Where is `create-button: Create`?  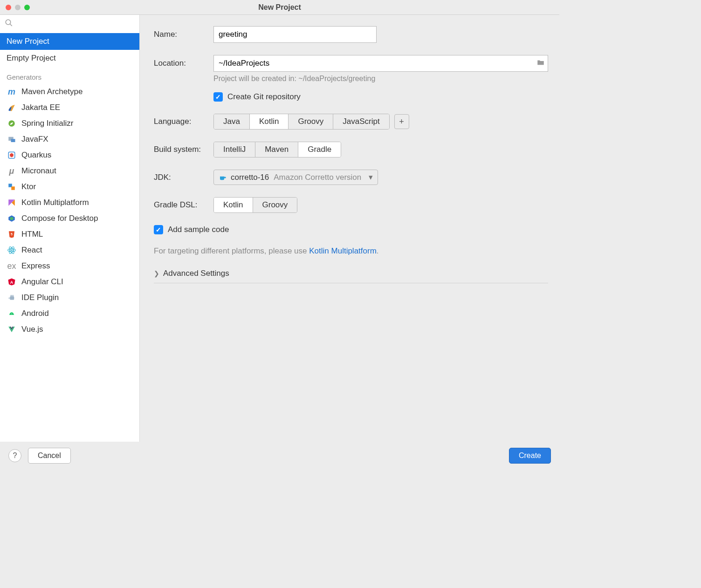
create-button: Create is located at coordinates (530, 456).